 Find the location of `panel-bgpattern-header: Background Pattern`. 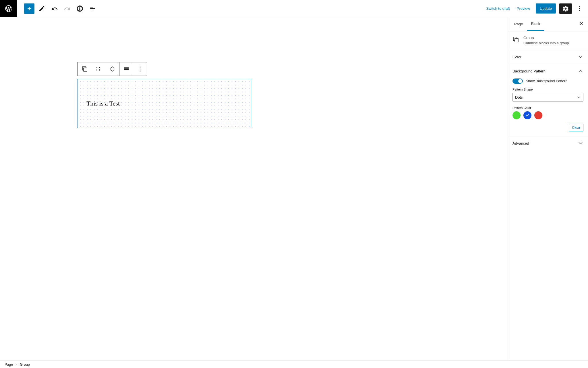

panel-bgpattern-header: Background Pattern is located at coordinates (548, 71).